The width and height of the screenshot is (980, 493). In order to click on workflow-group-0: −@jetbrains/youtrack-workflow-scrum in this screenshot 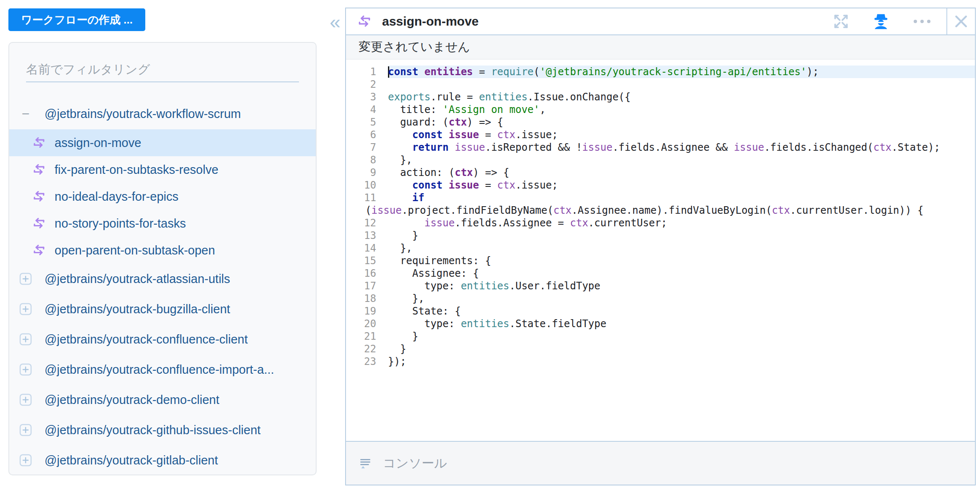, I will do `click(162, 114)`.